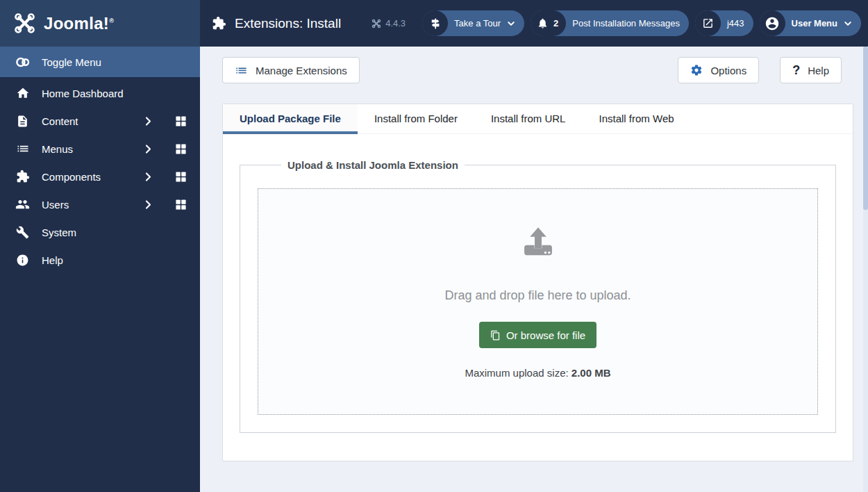  What do you see at coordinates (496, 335) in the screenshot?
I see `copy-icon` at bounding box center [496, 335].